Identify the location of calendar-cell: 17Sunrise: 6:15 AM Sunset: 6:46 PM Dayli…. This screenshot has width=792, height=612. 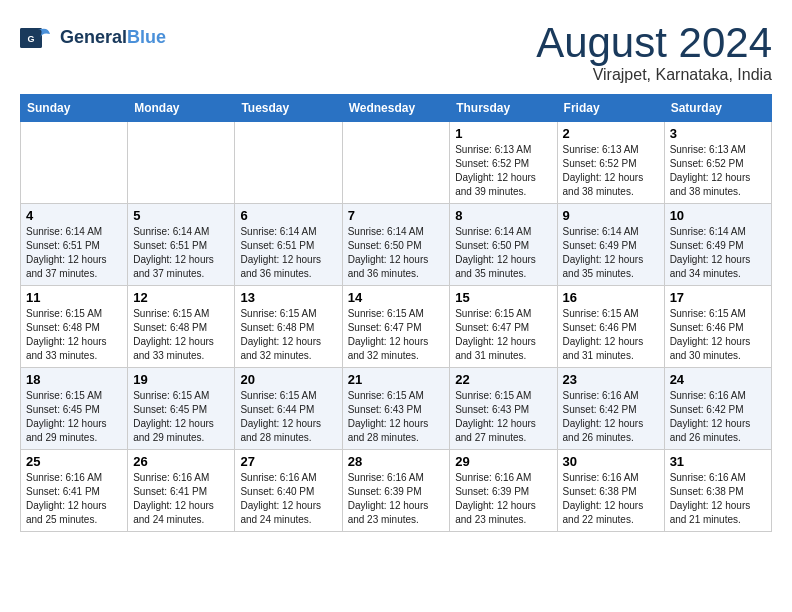
(718, 327).